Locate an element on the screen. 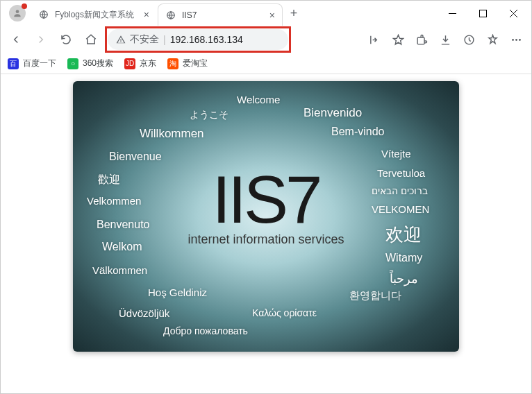  welcome-text-11: VELKOMEN is located at coordinates (400, 209).